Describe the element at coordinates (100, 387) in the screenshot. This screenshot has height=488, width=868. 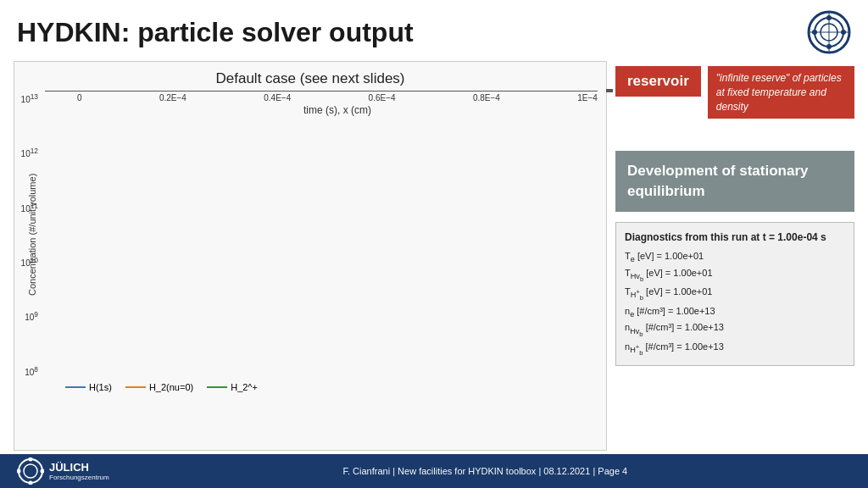
I see `legend-label-h1s: H(1s)` at that location.